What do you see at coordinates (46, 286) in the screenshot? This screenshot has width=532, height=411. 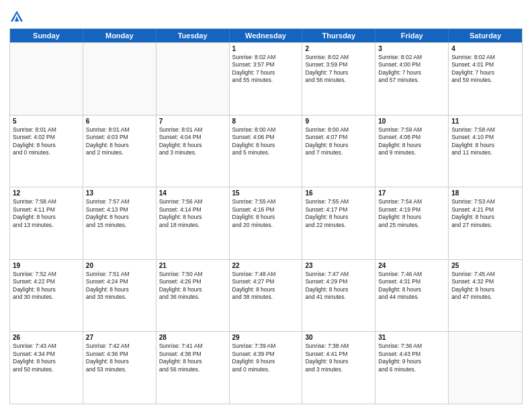 I see `cell-text: Sunrise: 7:52 AM Sunset: 4:22 PM Dayligh…` at bounding box center [46, 286].